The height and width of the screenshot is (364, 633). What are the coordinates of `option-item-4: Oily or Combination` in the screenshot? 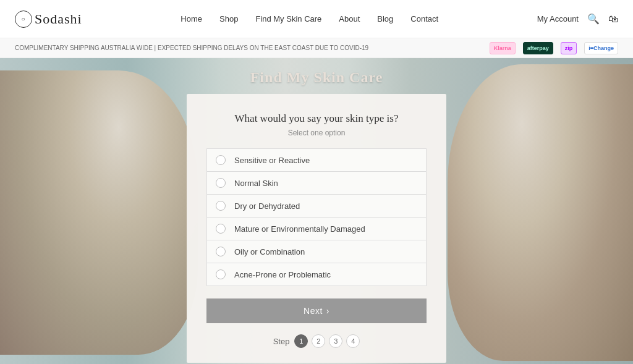 It's located at (316, 252).